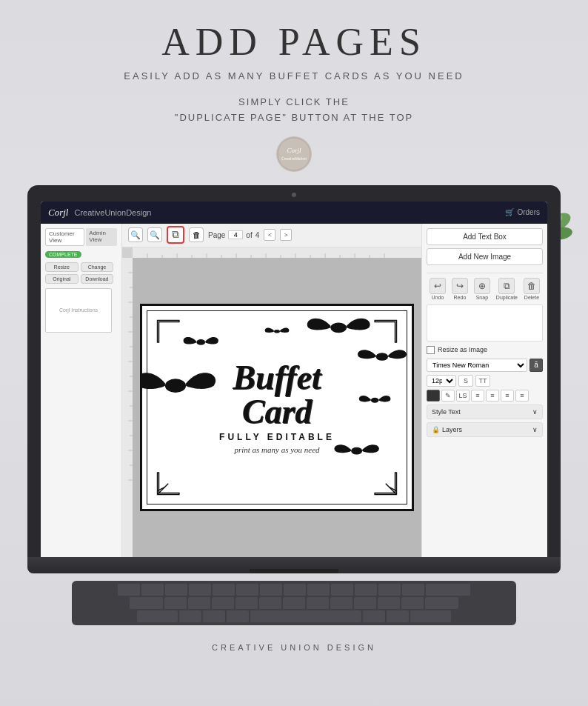 This screenshot has width=588, height=706. I want to click on sidebar-btn-original: Original, so click(62, 279).